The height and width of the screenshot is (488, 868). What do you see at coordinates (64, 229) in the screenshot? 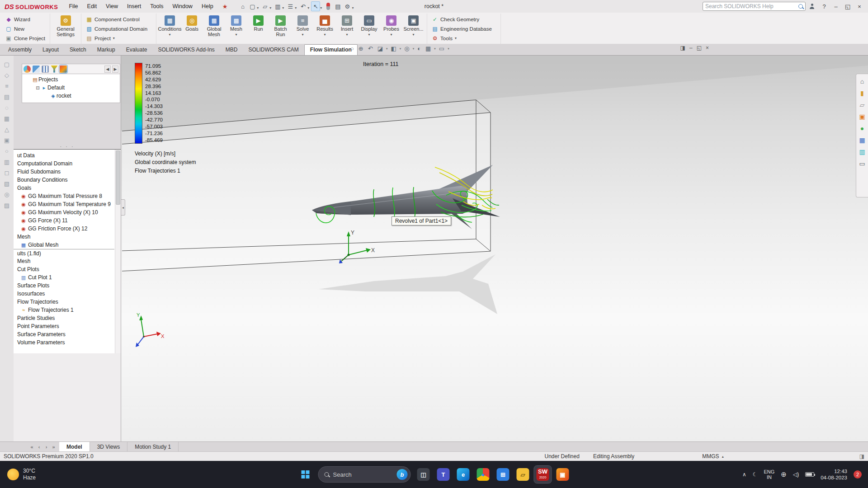
I see `tree-item: ◉ GG Friction Force (X) 12` at bounding box center [64, 229].